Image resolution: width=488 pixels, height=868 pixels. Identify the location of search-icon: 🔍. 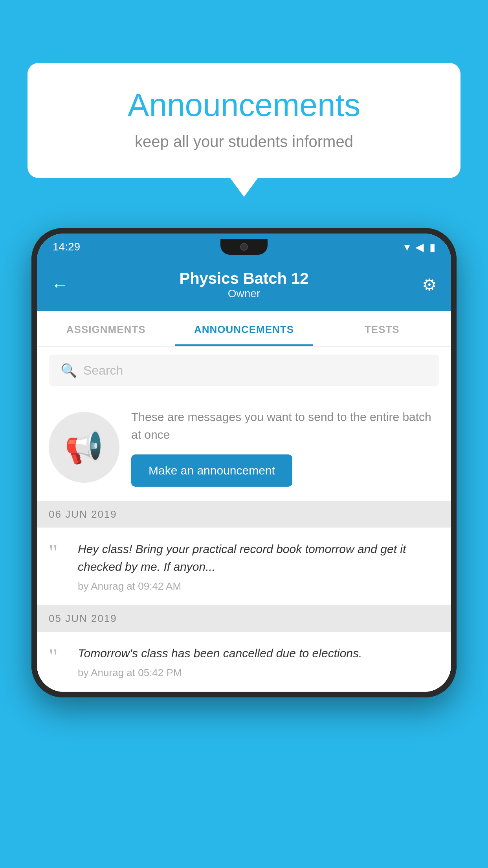
(69, 370).